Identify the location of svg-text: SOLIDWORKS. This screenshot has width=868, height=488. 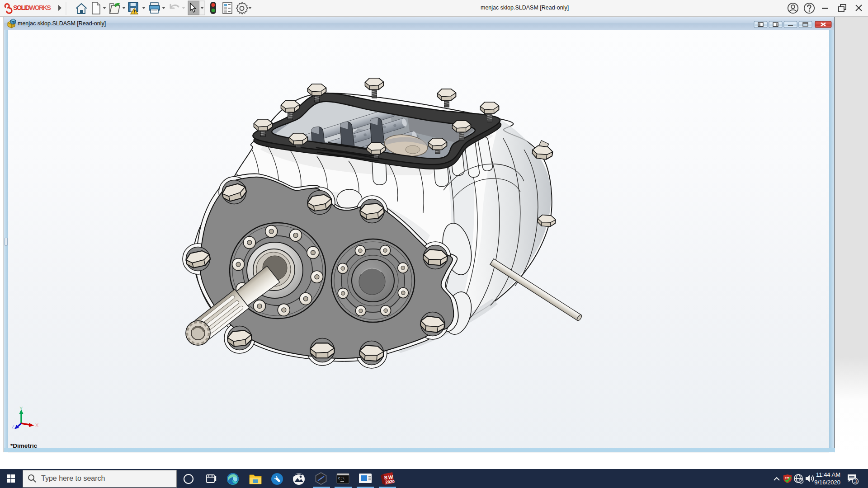
(32, 8).